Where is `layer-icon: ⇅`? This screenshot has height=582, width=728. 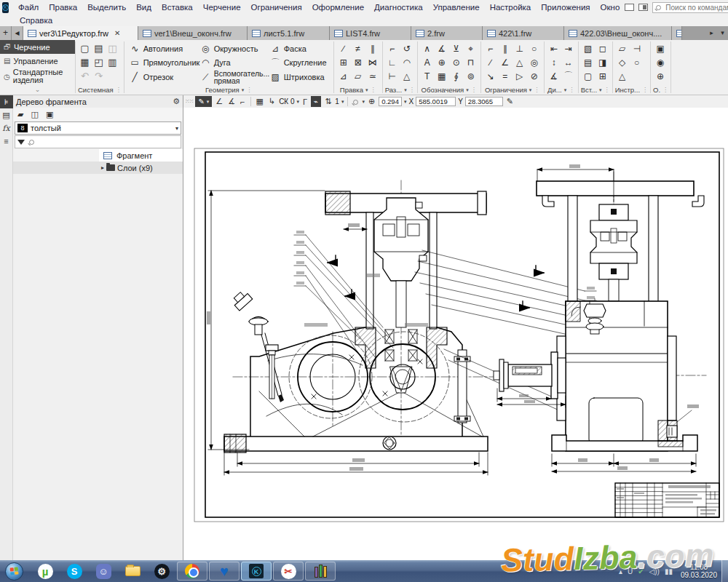 layer-icon: ⇅ is located at coordinates (328, 102).